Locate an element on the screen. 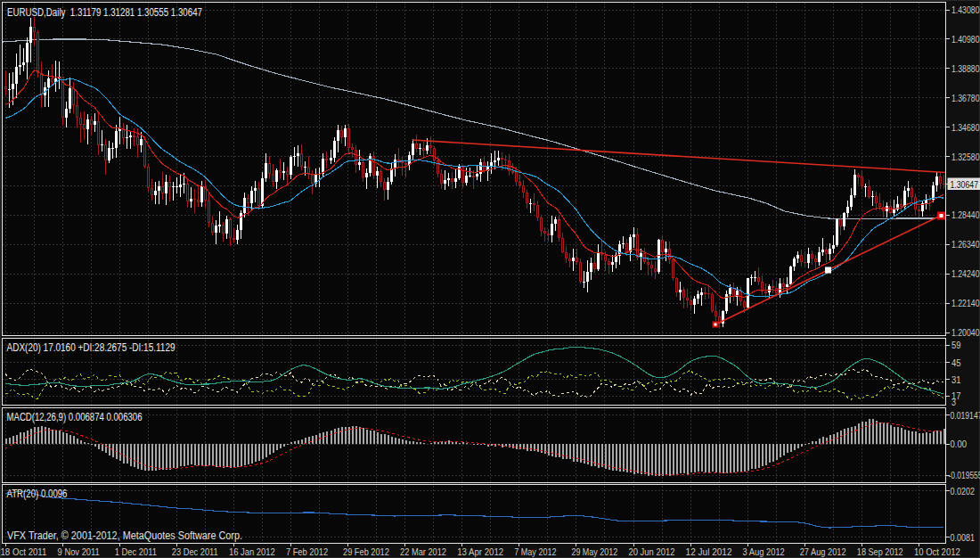 The height and width of the screenshot is (558, 980). svg-text: 3 Aug 2012 is located at coordinates (764, 552).